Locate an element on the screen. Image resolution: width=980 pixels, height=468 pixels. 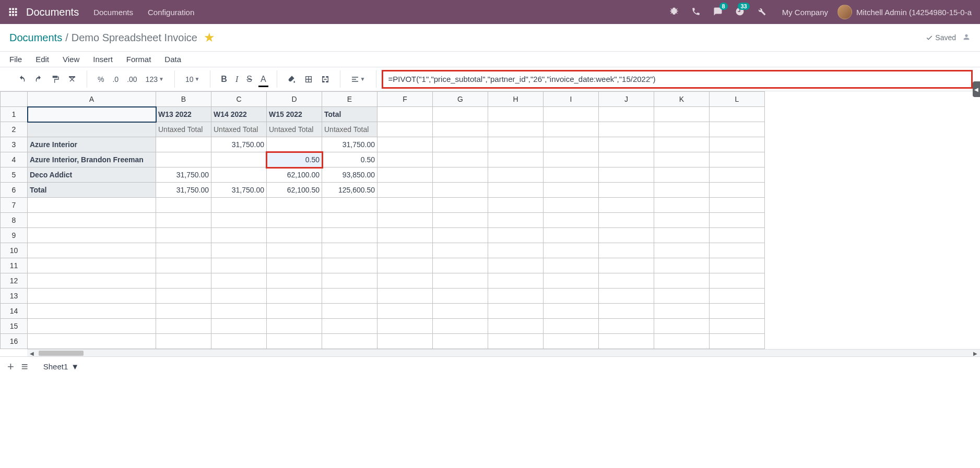
cell-F4 is located at coordinates (405, 160).